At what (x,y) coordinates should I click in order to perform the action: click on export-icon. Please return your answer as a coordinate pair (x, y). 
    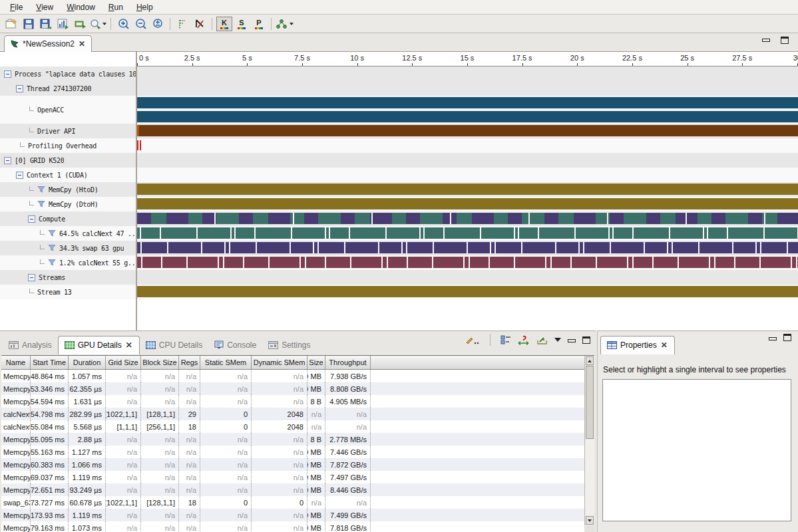
    Looking at the image, I should click on (542, 340).